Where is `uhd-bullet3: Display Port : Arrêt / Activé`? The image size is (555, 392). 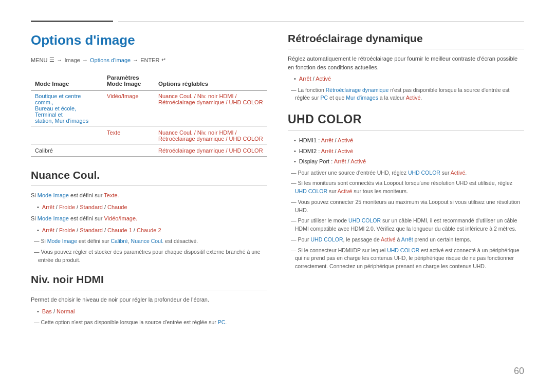
uhd-bullet3: Display Port : Arrêt / Activé is located at coordinates (409, 161).